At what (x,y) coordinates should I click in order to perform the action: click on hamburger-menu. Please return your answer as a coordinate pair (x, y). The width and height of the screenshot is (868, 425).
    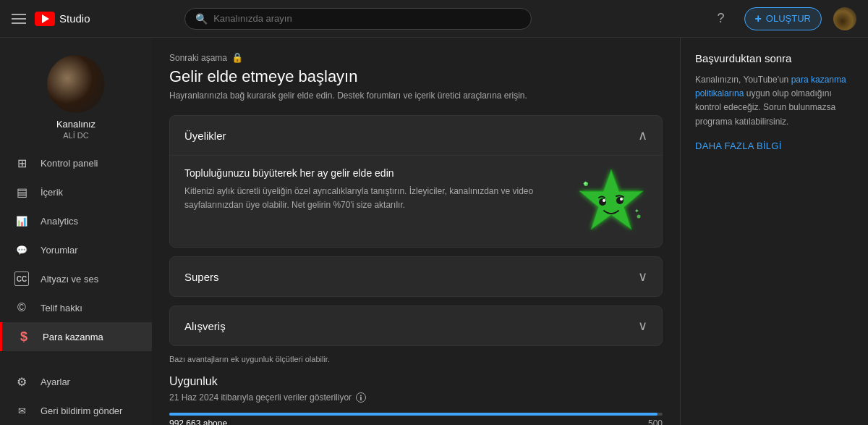
    Looking at the image, I should click on (19, 19).